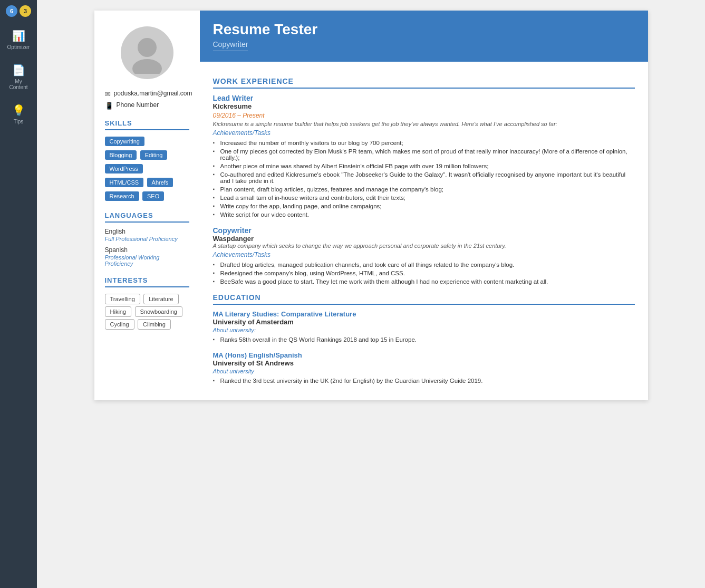 This screenshot has height=588, width=705. I want to click on edu-about-amsterdam: About university:, so click(424, 330).